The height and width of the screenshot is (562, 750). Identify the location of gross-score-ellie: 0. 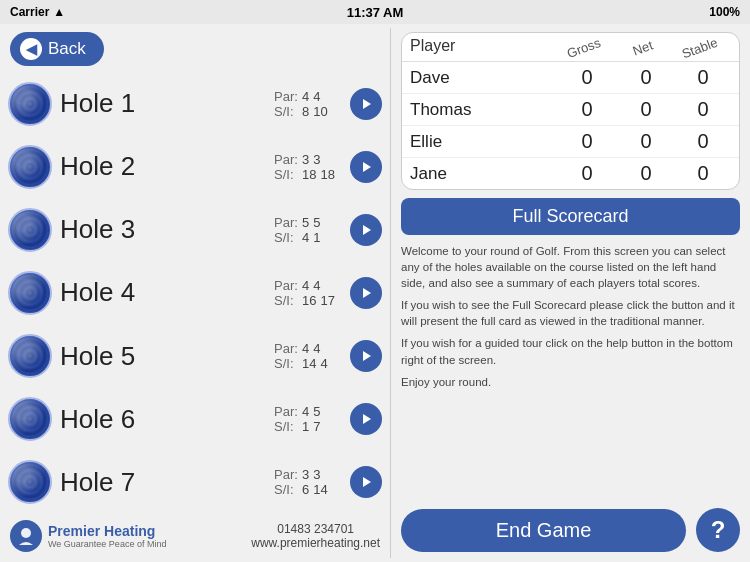
(587, 142).